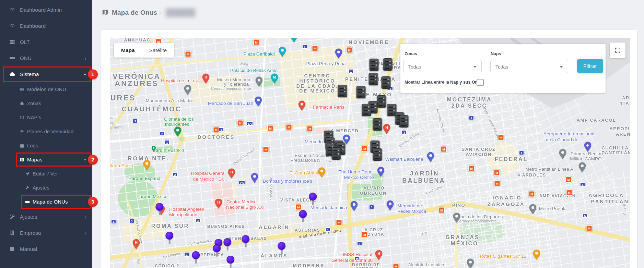 The height and width of the screenshot is (268, 644). What do you see at coordinates (180, 13) in the screenshot?
I see `redacted-text` at bounding box center [180, 13].